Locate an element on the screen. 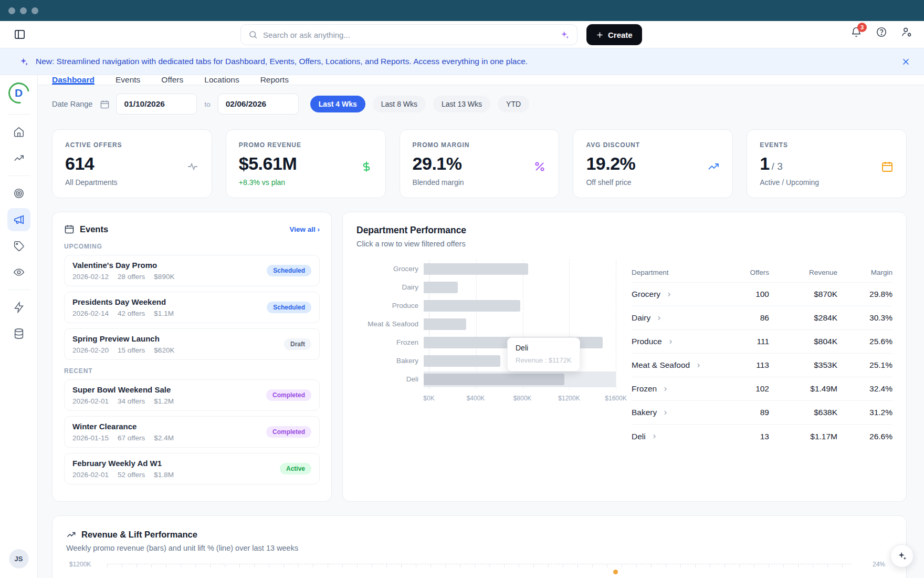 The image size is (924, 578). department-name-cell: Bakery is located at coordinates (671, 412).